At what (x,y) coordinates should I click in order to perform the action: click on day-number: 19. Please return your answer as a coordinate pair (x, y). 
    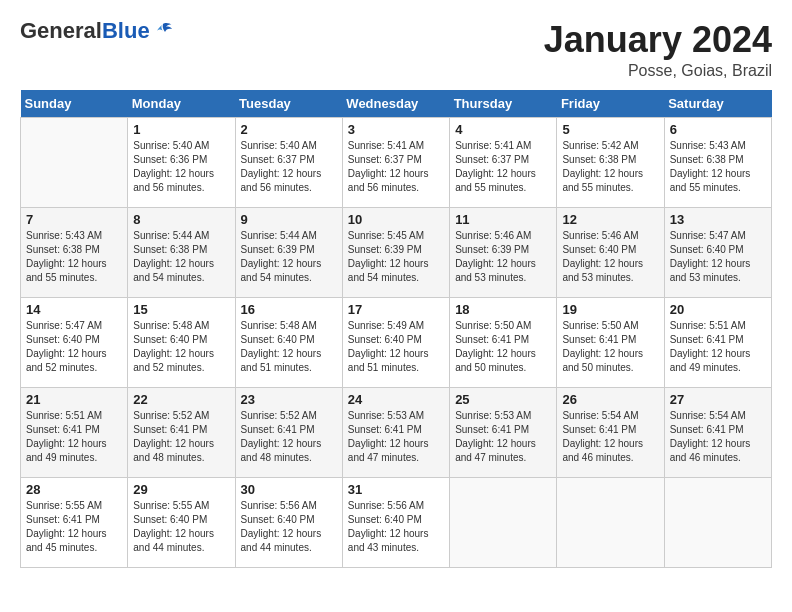
    Looking at the image, I should click on (610, 310).